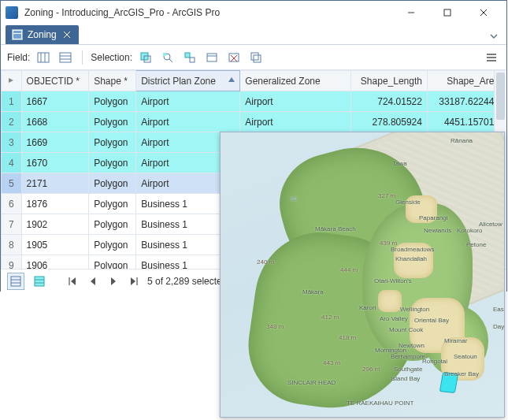  Describe the element at coordinates (72, 281) in the screenshot. I see `first-record-button` at that location.